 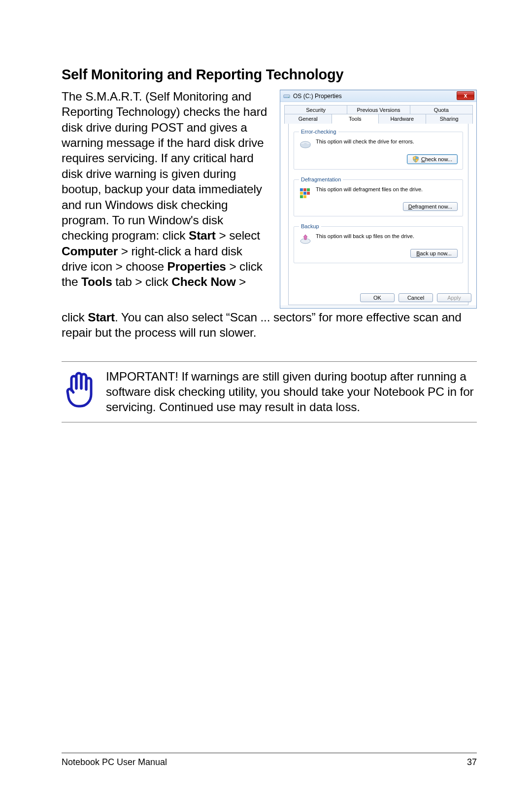 What do you see at coordinates (90, 251) in the screenshot?
I see `kw-computer: Computer` at bounding box center [90, 251].